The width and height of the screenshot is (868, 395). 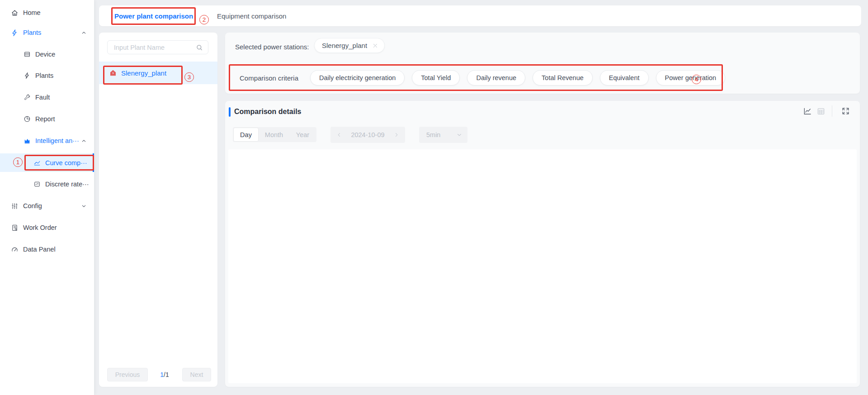 I want to click on discrete-chart-icon, so click(x=37, y=184).